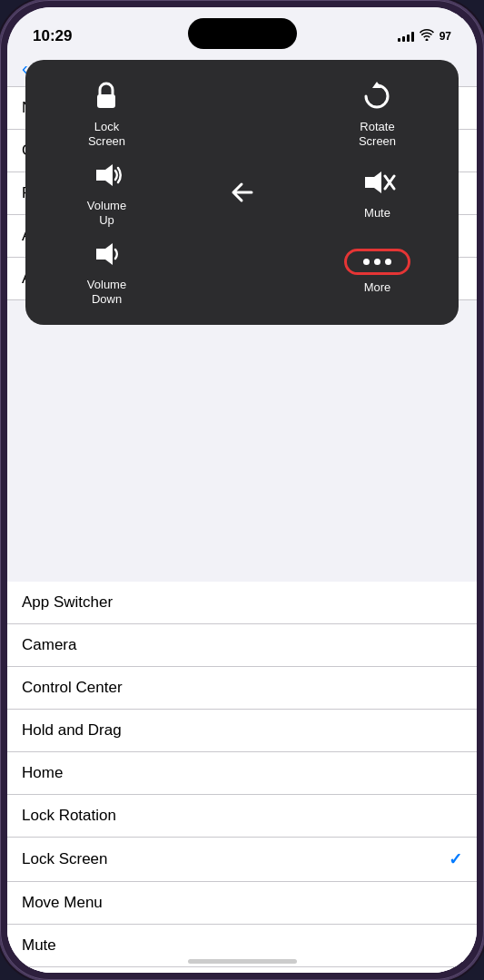  Describe the element at coordinates (242, 192) in the screenshot. I see `arrow-left-icon` at that location.